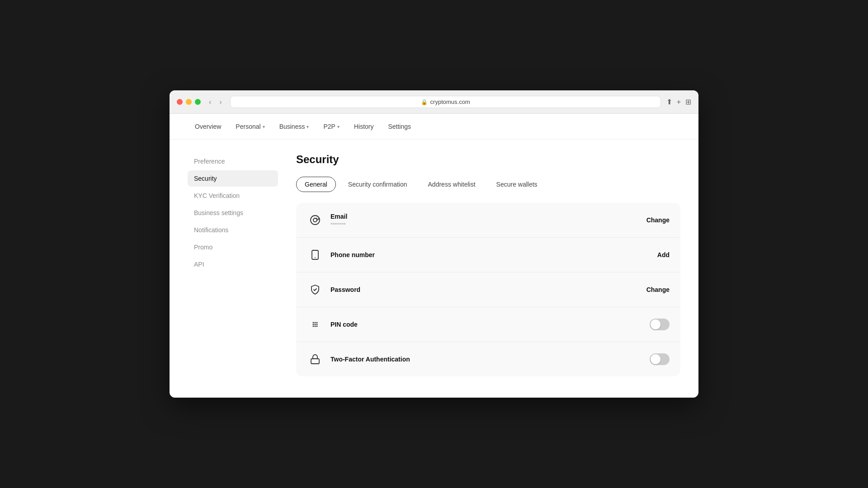 This screenshot has height=488, width=868. I want to click on tab-address-whitelist: Address whitelist, so click(452, 184).